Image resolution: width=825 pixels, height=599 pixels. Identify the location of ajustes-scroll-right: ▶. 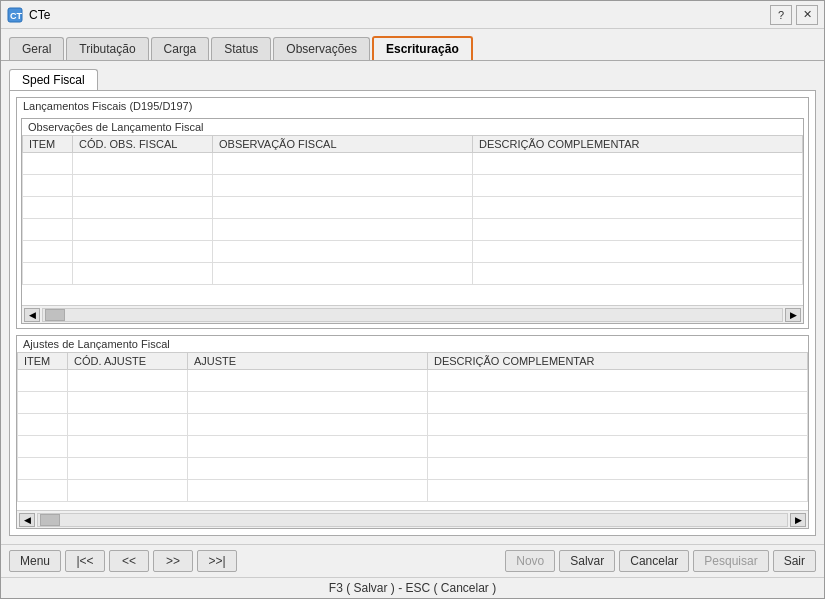
(798, 520).